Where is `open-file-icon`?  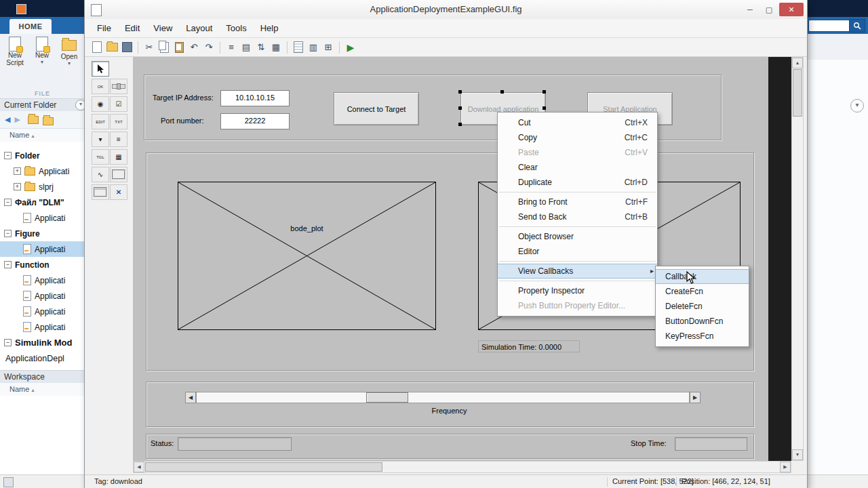 open-file-icon is located at coordinates (112, 47).